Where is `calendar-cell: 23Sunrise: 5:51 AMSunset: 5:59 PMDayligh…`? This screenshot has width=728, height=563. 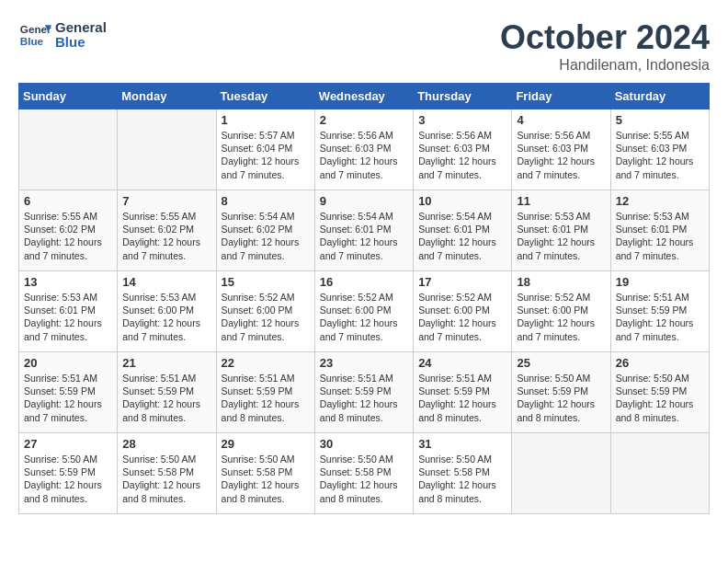
calendar-cell: 23Sunrise: 5:51 AMSunset: 5:59 PMDayligh… is located at coordinates (364, 393).